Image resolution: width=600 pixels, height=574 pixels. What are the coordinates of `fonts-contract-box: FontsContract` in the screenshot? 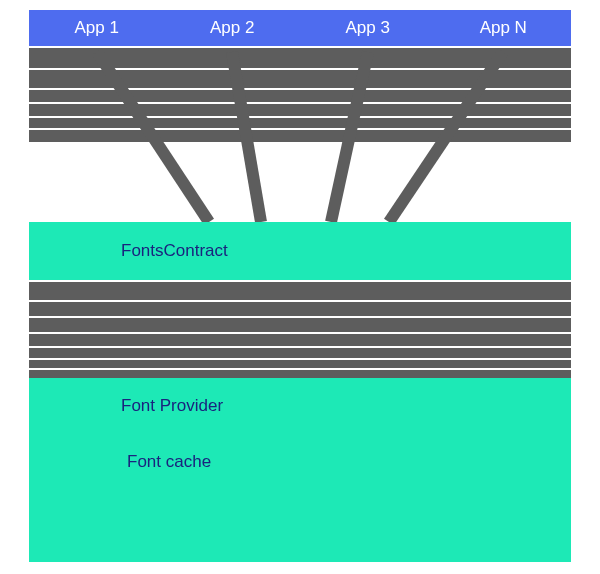 It's located at (300, 269).